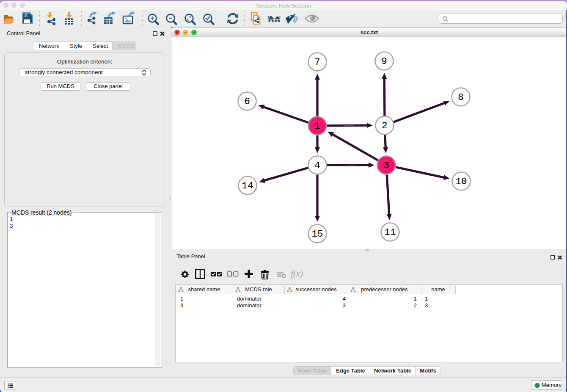 The image size is (567, 392). I want to click on svg-text: 6, so click(247, 102).